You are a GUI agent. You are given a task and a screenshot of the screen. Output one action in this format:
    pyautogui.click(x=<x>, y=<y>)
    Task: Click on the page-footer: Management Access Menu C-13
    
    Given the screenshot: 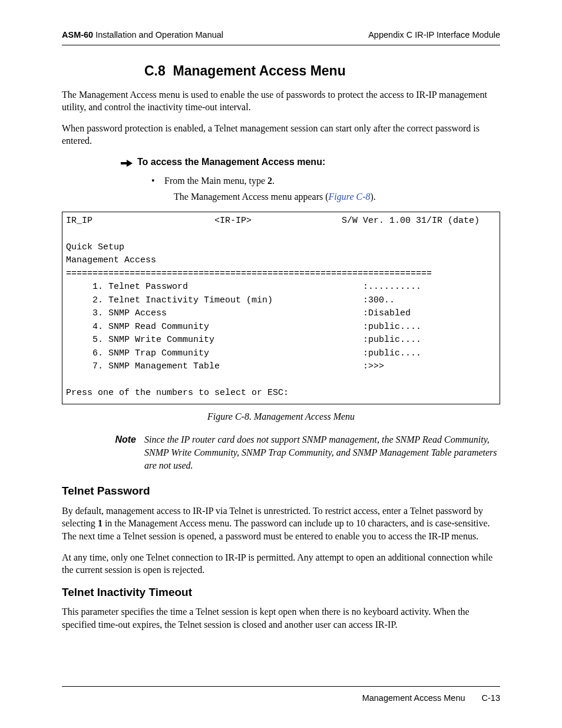 What is the action you would take?
    pyautogui.click(x=281, y=696)
    